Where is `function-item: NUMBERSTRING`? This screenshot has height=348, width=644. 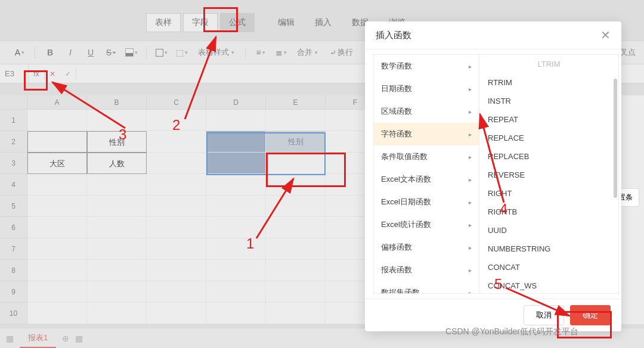
function-item: NUMBERSTRING is located at coordinates (549, 249).